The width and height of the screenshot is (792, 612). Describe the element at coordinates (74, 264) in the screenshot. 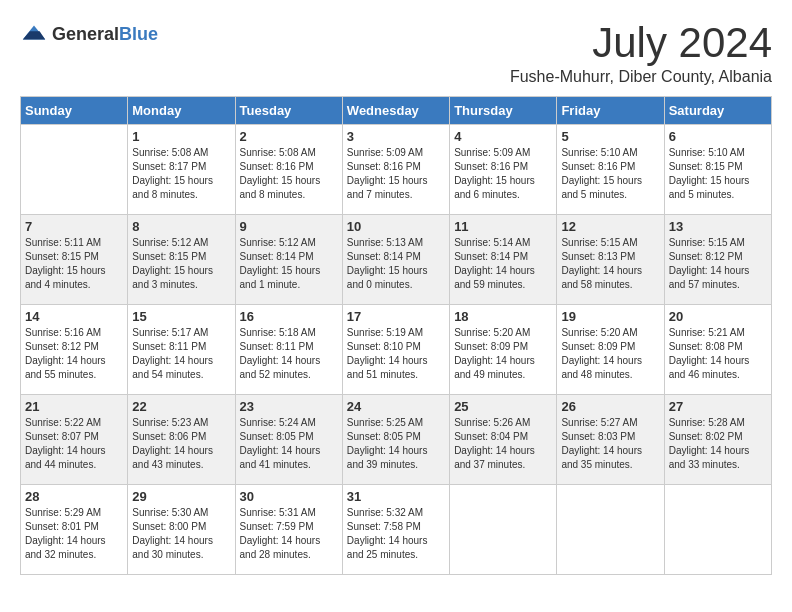

I see `cell-content: Sunrise: 5:11 AMSunset: 8:15 PMDaylight:…` at that location.